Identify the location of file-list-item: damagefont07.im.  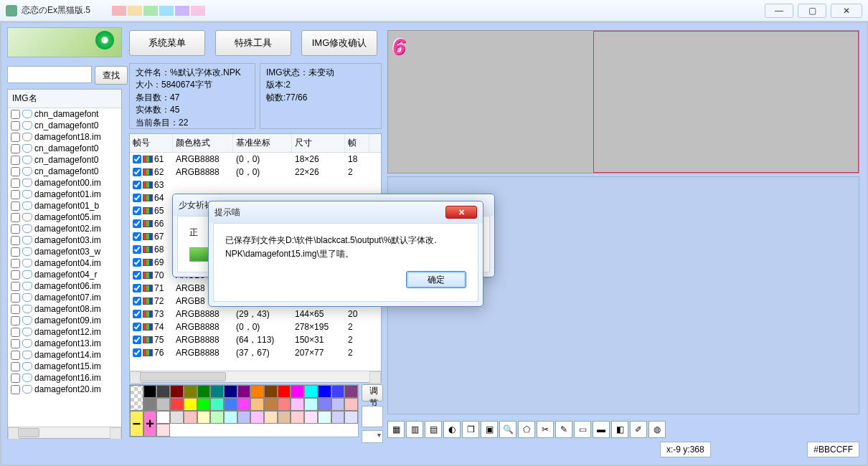
(65, 298).